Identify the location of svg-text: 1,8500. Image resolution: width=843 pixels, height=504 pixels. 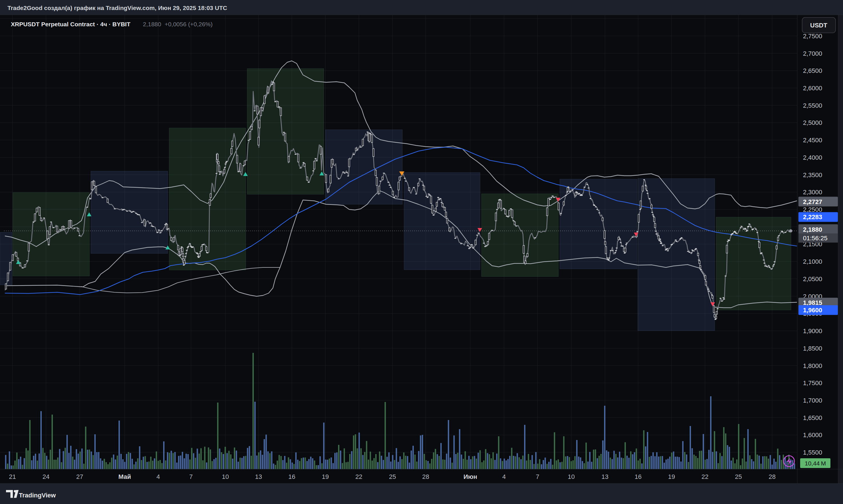
(812, 348).